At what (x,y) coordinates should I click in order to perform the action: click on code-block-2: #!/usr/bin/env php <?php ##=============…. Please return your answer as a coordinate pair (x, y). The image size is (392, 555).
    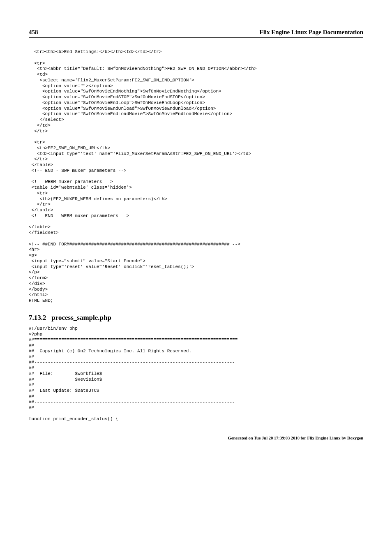
    Looking at the image, I should click on (196, 374).